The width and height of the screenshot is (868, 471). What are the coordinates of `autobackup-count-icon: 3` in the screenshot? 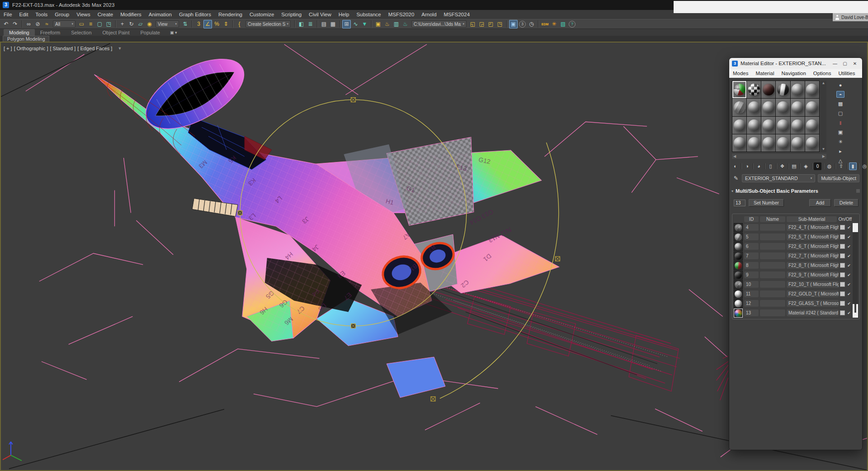 It's located at (523, 24).